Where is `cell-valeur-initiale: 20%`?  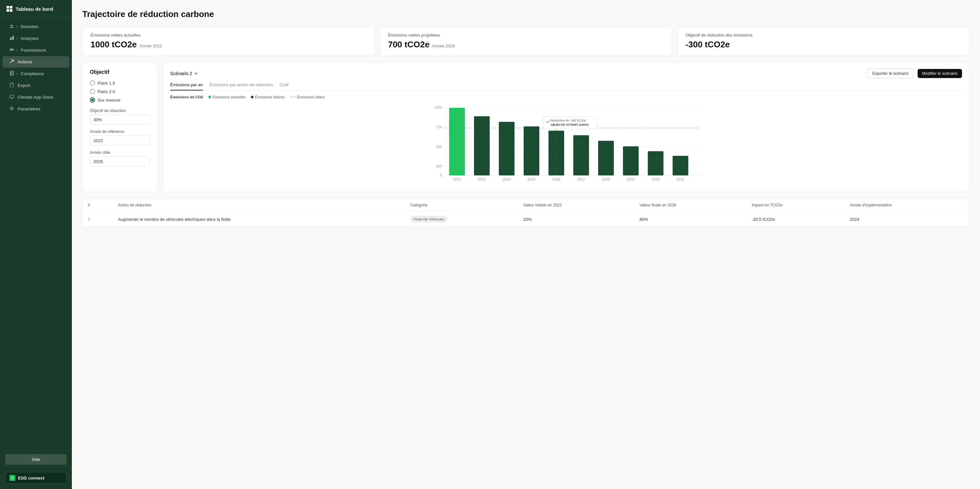
cell-valeur-initiale: 20% is located at coordinates (576, 219).